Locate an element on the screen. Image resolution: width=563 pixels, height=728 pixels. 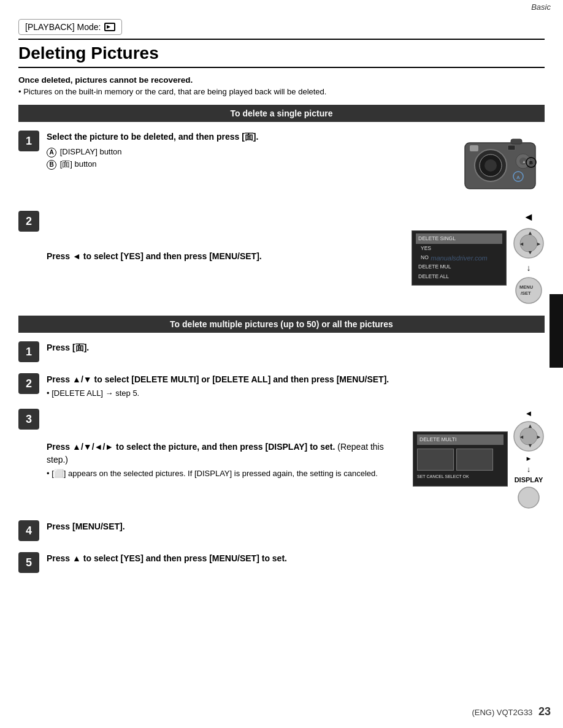
svg-text: MENU is located at coordinates (526, 287).